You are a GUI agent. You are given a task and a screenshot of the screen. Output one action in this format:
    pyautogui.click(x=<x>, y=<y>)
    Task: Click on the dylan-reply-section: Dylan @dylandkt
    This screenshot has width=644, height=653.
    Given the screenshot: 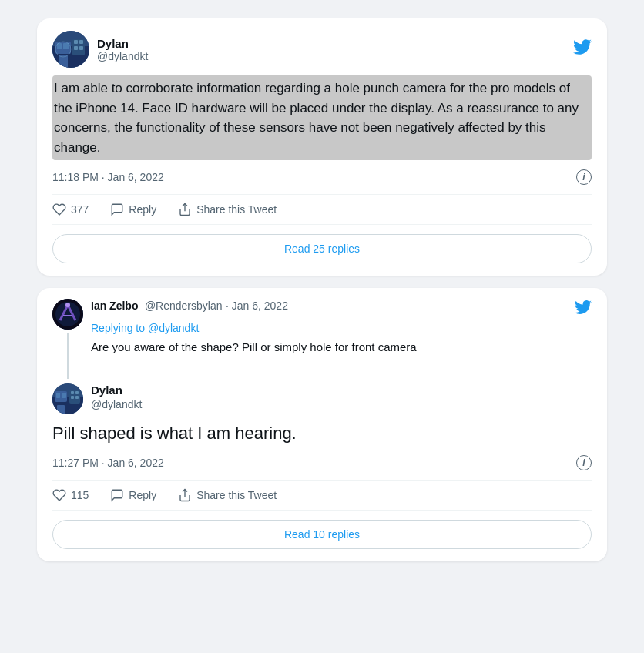 What is the action you would take?
    pyautogui.click(x=322, y=399)
    